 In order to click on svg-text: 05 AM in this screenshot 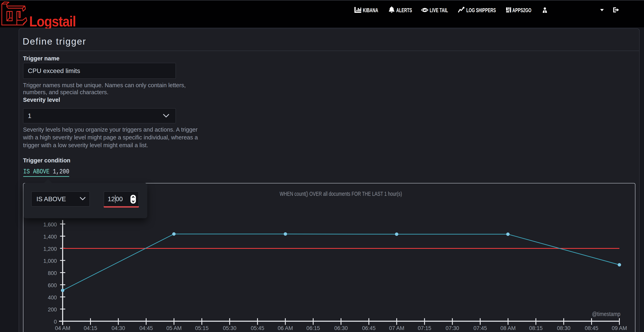, I will do `click(174, 328)`.